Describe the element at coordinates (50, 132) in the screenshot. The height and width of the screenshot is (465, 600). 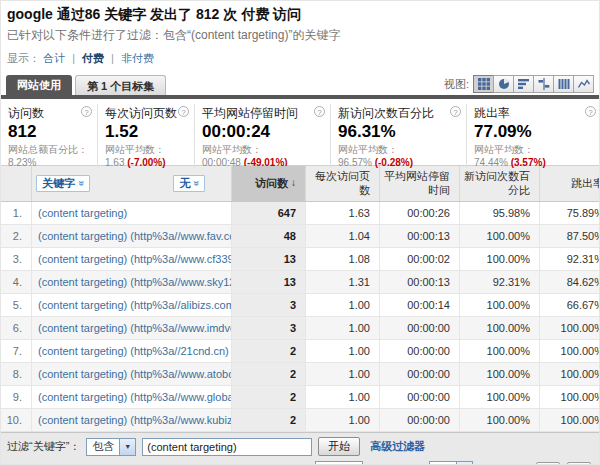
I see `metric-value: 812` at that location.